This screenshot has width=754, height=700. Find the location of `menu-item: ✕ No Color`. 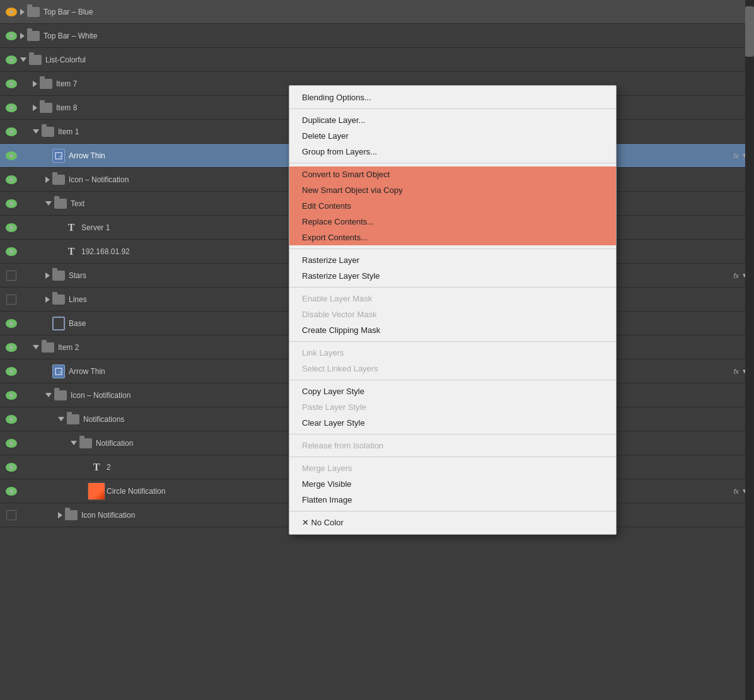

menu-item: ✕ No Color is located at coordinates (453, 522).